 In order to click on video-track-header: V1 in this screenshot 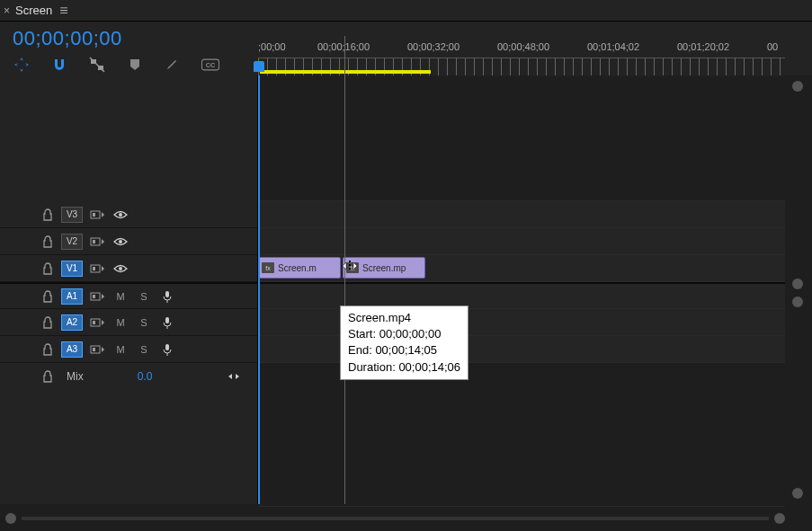, I will do `click(129, 269)`.